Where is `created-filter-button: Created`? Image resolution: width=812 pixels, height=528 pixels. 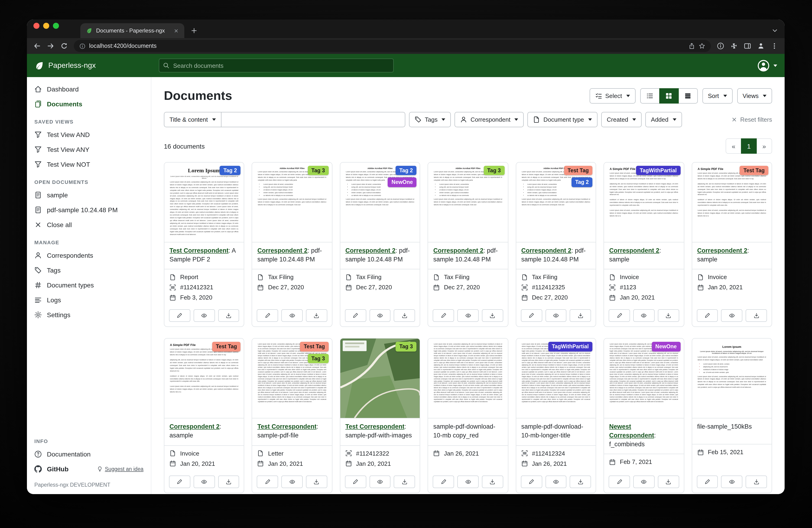 created-filter-button: Created is located at coordinates (622, 119).